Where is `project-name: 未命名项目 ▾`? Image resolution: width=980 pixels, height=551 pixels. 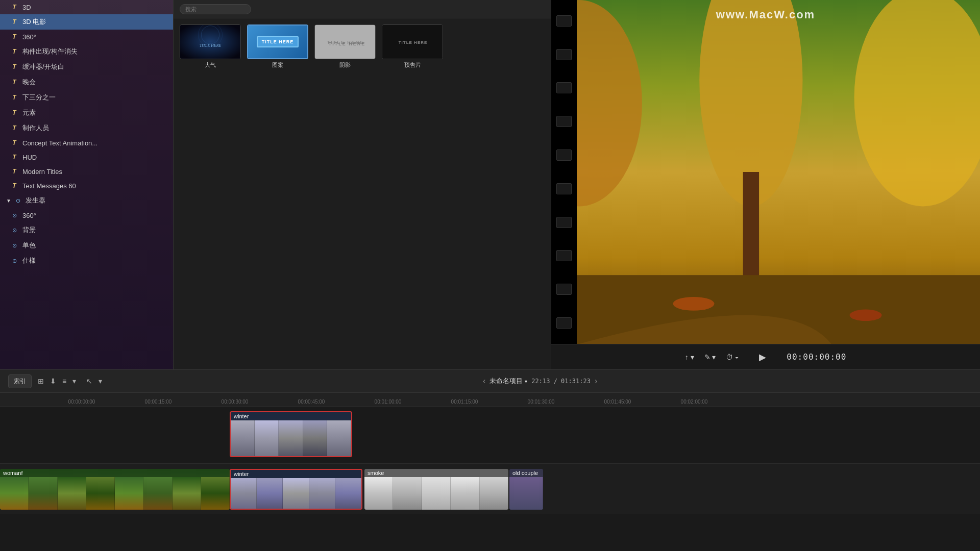
project-name: 未命名项目 ▾ is located at coordinates (508, 381).